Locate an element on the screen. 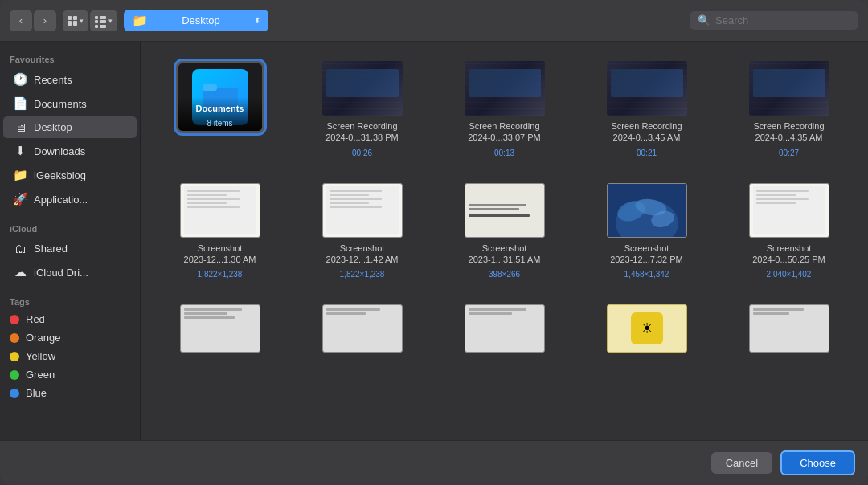  list-item: Screenshot2023-12...7.32 PM 1,458×1,342 is located at coordinates (646, 231).